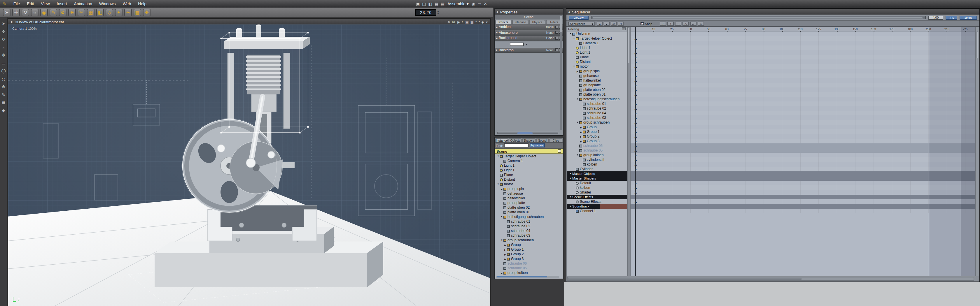 This screenshot has height=306, width=980. I want to click on sequencer-tree-row: ▼ Master Shaders, so click(597, 178).